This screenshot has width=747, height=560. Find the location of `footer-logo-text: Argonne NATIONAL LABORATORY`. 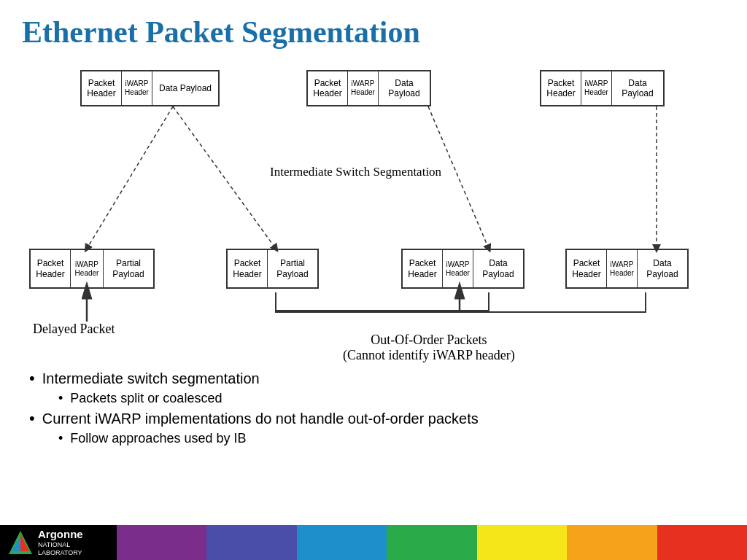

footer-logo-text: Argonne NATIONAL LABORATORY is located at coordinates (74, 542).